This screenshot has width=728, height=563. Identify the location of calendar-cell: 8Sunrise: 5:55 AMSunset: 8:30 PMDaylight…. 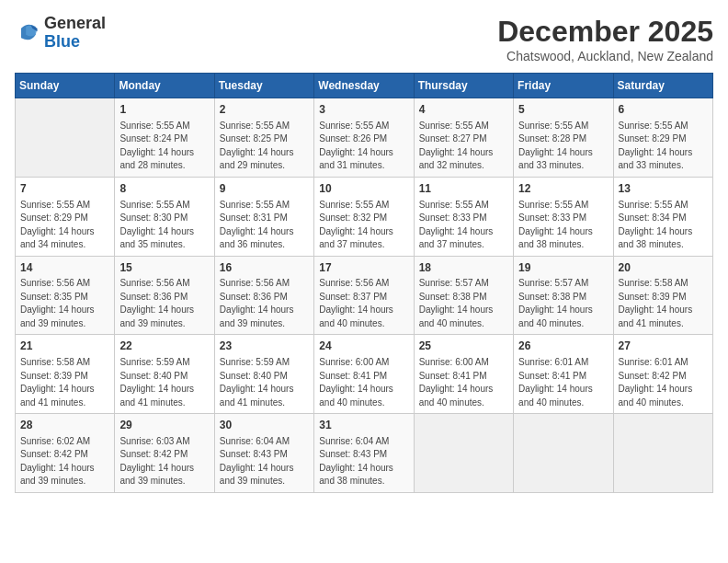
(165, 216).